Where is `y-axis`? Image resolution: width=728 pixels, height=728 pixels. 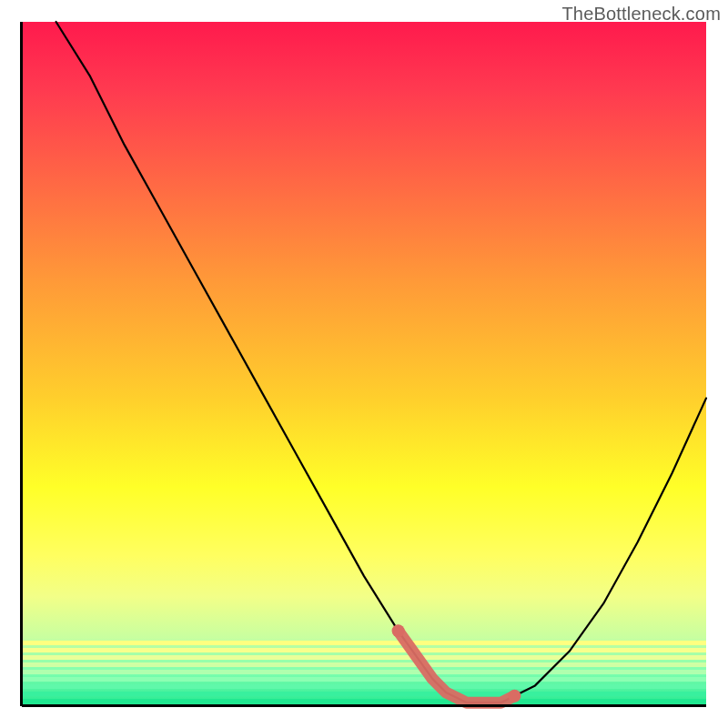 y-axis is located at coordinates (22, 364).